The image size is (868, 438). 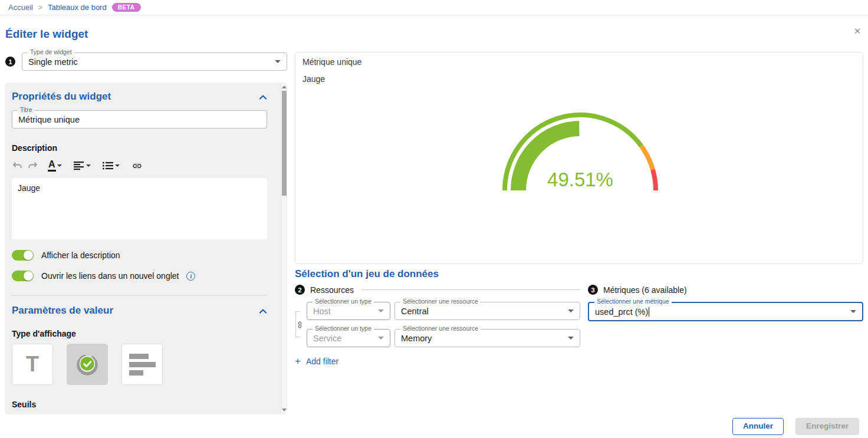 I want to click on step-1-badge: 1, so click(x=11, y=61).